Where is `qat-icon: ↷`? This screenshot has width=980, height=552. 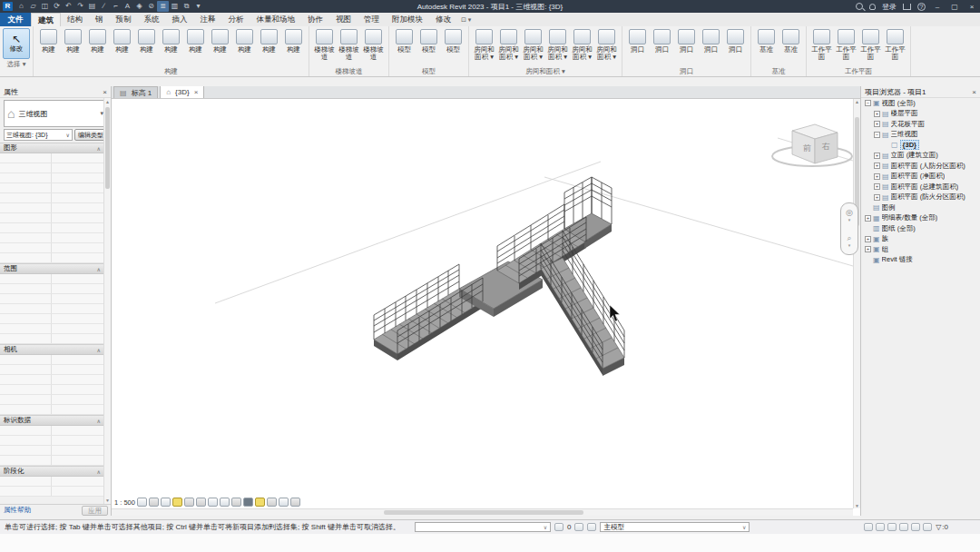 qat-icon: ↷ is located at coordinates (80, 6).